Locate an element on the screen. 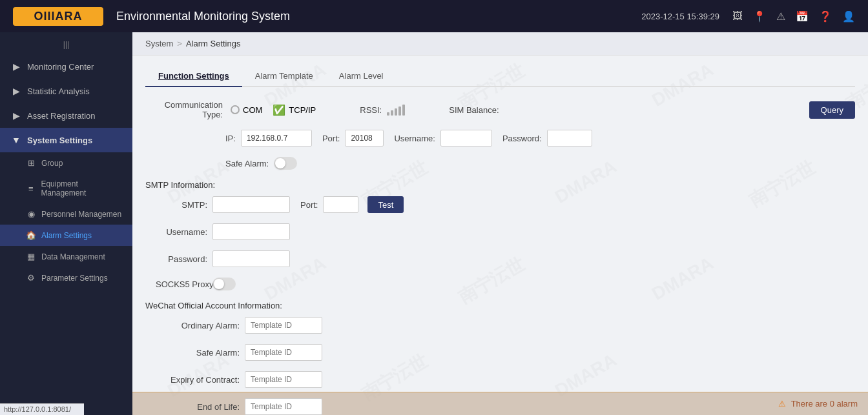 Image resolution: width=868 pixels, height=415 pixels. smtp-row: SMTP: Port: Test is located at coordinates (505, 205).